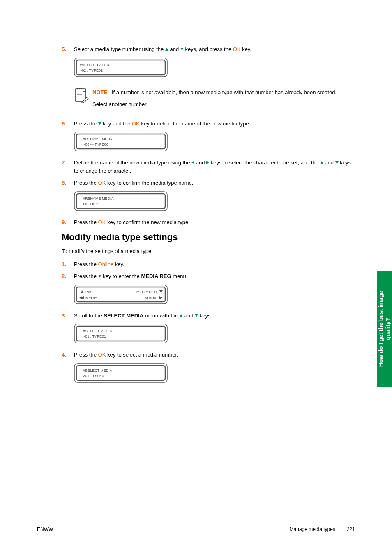 The image size is (392, 556). What do you see at coordinates (68, 222) in the screenshot?
I see `step-number: 9.` at bounding box center [68, 222].